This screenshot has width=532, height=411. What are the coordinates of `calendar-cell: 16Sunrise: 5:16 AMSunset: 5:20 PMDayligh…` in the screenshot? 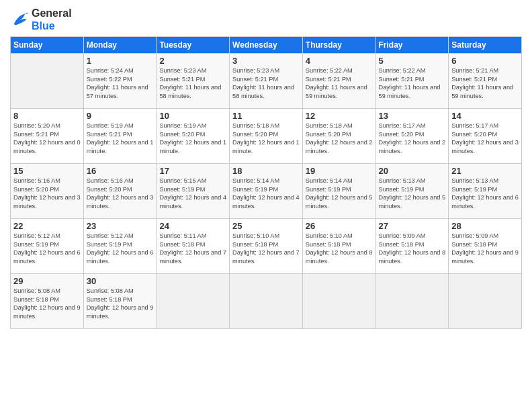 It's located at (120, 191).